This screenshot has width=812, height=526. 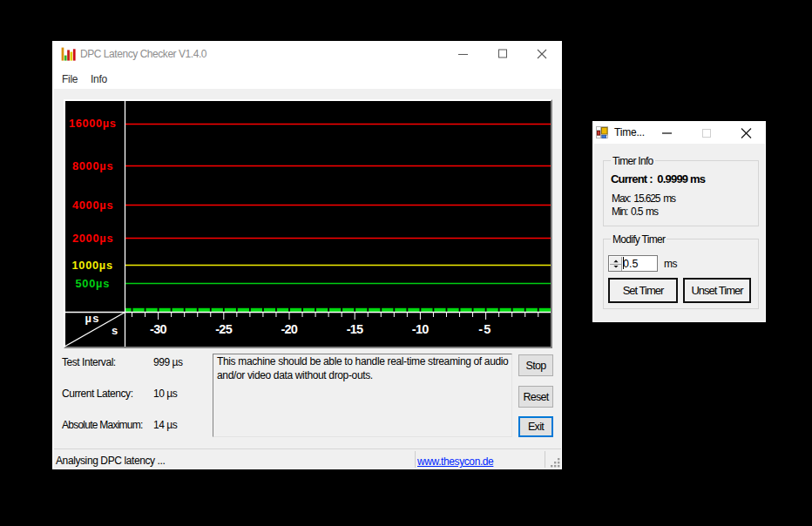 What do you see at coordinates (92, 265) in the screenshot?
I see `svg-text: 1000µs` at bounding box center [92, 265].